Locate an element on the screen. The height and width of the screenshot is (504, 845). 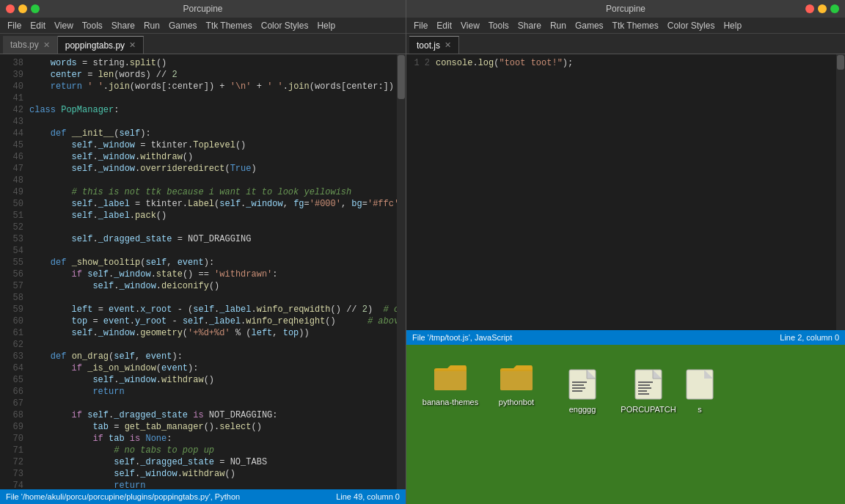
right-close-button is located at coordinates (810, 9).